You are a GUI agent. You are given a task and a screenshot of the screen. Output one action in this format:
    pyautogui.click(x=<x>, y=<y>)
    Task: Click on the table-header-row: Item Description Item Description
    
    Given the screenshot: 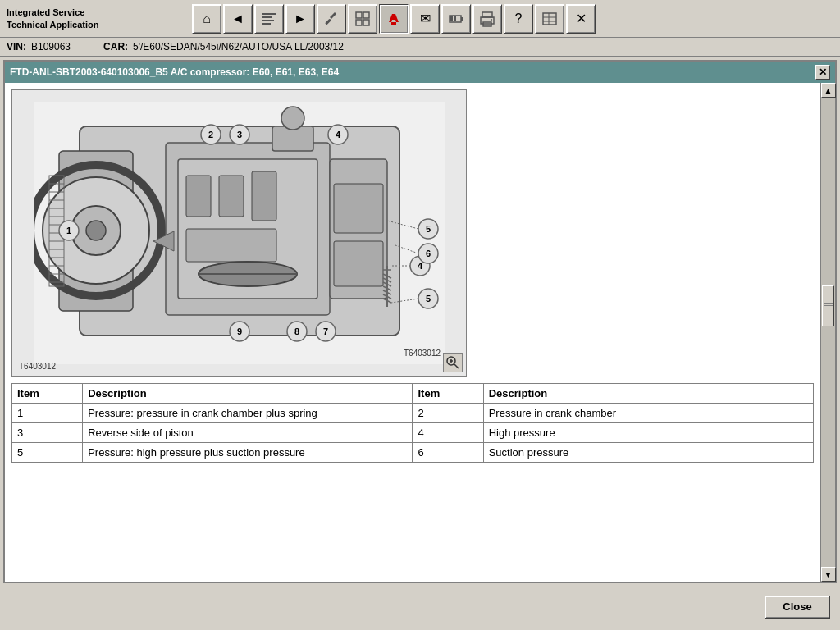 What is the action you would take?
    pyautogui.click(x=413, y=394)
    